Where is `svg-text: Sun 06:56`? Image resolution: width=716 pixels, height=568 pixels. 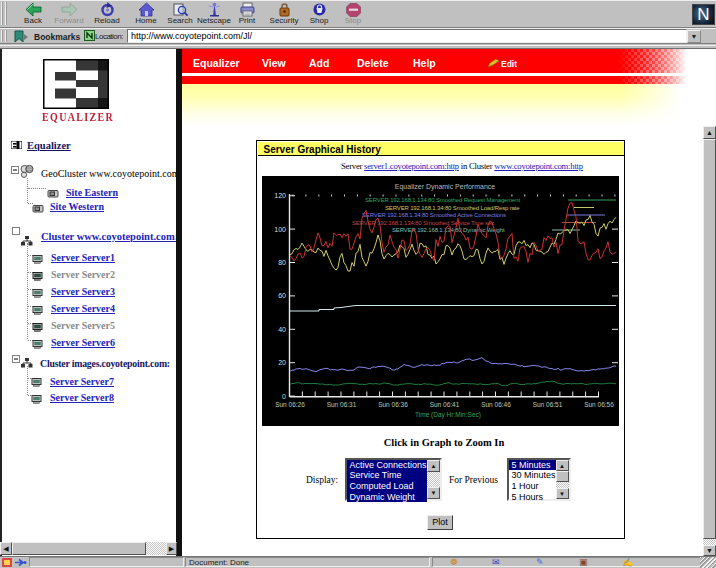
svg-text: Sun 06:56 is located at coordinates (599, 404).